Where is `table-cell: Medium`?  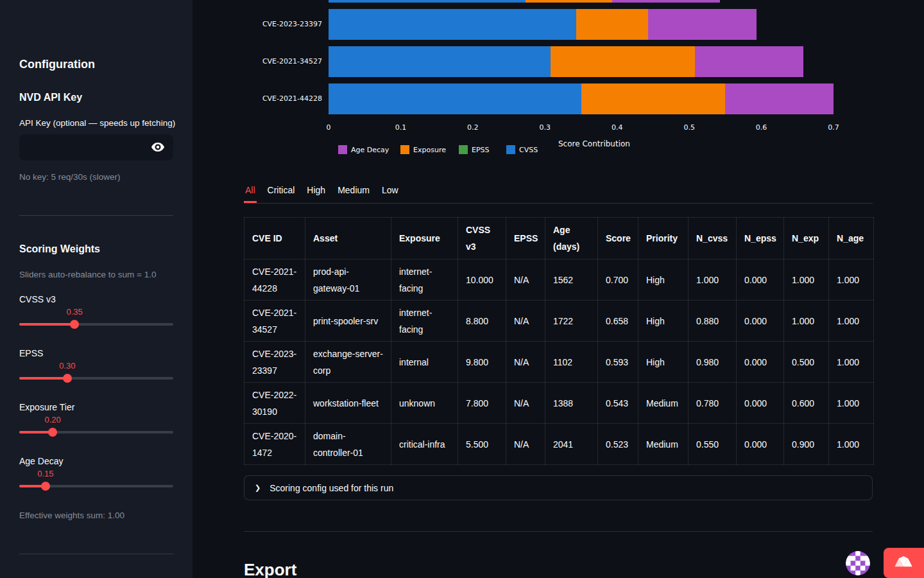
table-cell: Medium is located at coordinates (663, 403).